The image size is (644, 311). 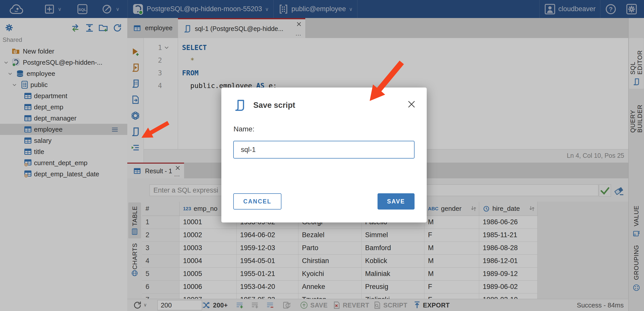 What do you see at coordinates (412, 104) in the screenshot?
I see `close-dialog-icon` at bounding box center [412, 104].